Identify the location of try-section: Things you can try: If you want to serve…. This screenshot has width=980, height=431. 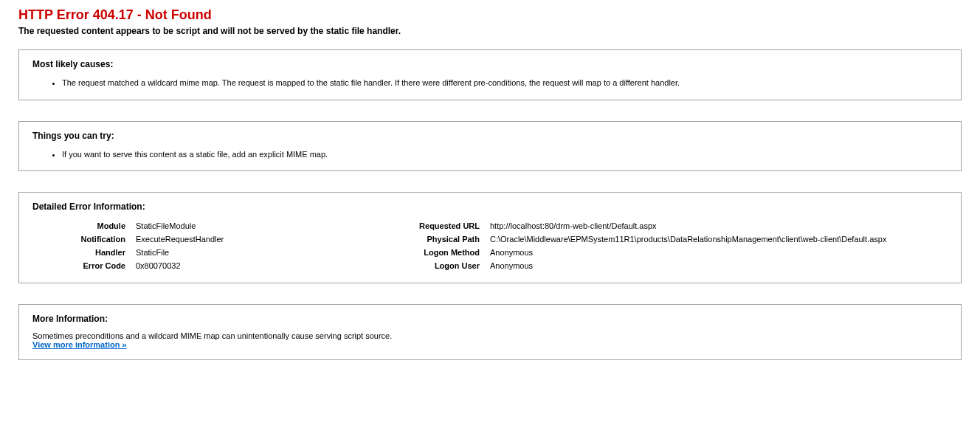
(490, 146).